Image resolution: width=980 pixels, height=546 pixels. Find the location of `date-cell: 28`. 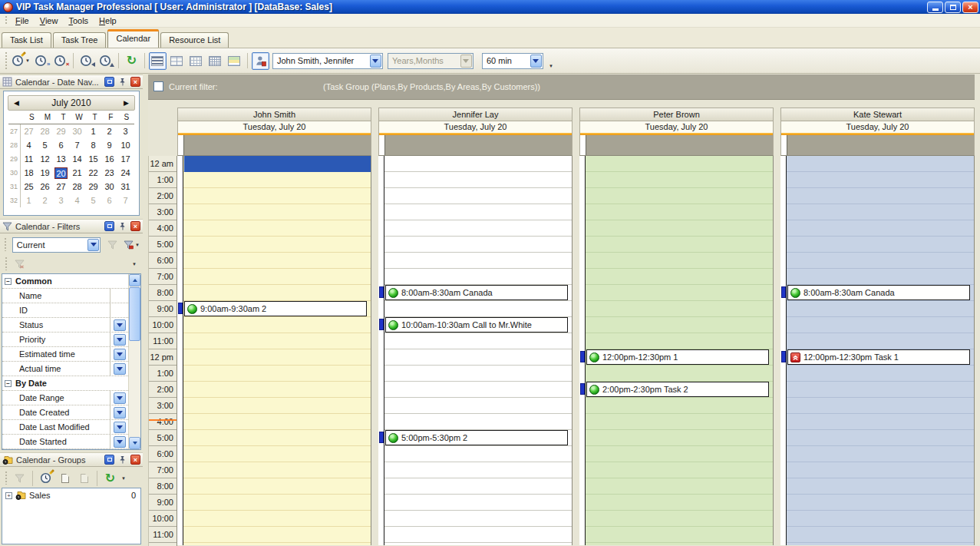

date-cell: 28 is located at coordinates (45, 131).